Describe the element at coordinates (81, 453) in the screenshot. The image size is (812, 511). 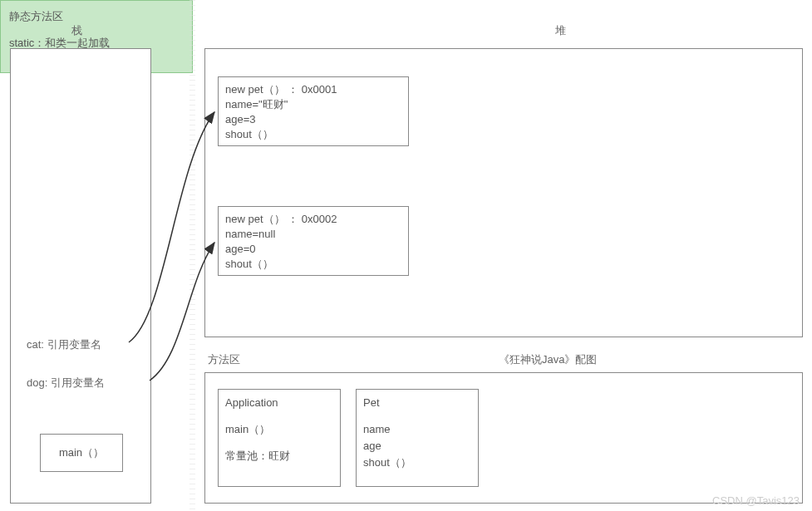
I see `stack-main-frame: main（）` at that location.